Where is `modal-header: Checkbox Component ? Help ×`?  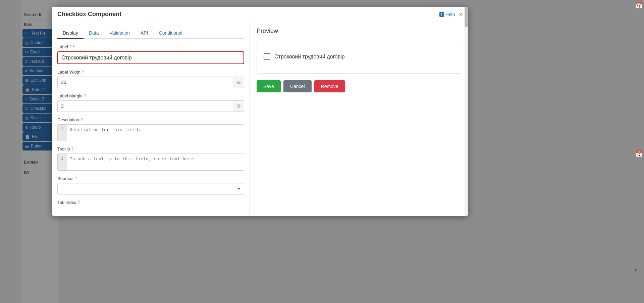
modal-header: Checkbox Component ? Help × is located at coordinates (260, 14).